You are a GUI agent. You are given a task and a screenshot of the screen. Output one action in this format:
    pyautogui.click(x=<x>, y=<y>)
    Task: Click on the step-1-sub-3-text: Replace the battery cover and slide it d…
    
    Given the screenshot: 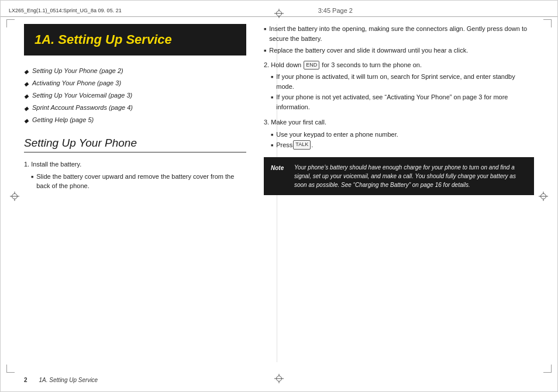 What is the action you would take?
    pyautogui.click(x=368, y=50)
    